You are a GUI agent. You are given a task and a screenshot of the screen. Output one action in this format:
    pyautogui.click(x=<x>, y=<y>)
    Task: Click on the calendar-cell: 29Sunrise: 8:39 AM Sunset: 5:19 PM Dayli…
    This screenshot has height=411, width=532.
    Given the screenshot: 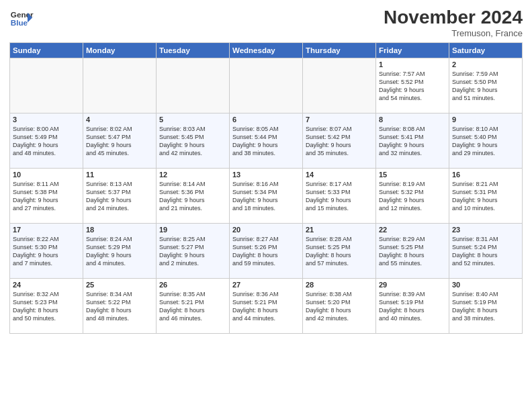 What is the action you would take?
    pyautogui.click(x=412, y=306)
    